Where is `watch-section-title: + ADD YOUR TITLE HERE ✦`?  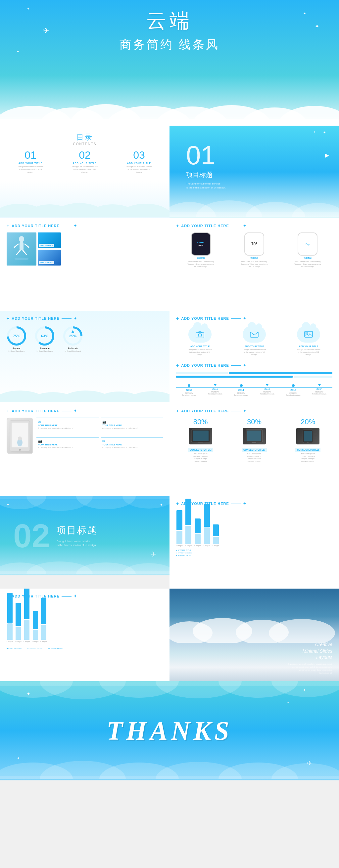
watch-section-title: + ADD YOUR TITLE HERE ✦ is located at coordinates (254, 226).